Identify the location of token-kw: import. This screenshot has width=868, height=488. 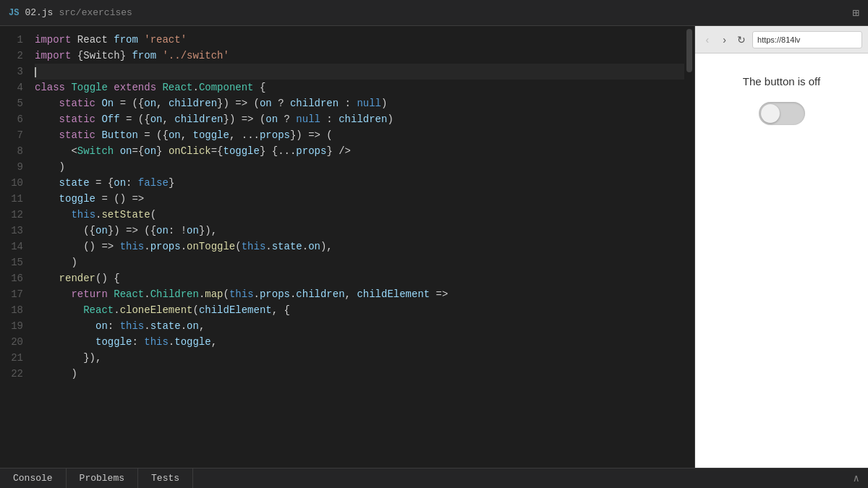
(53, 40).